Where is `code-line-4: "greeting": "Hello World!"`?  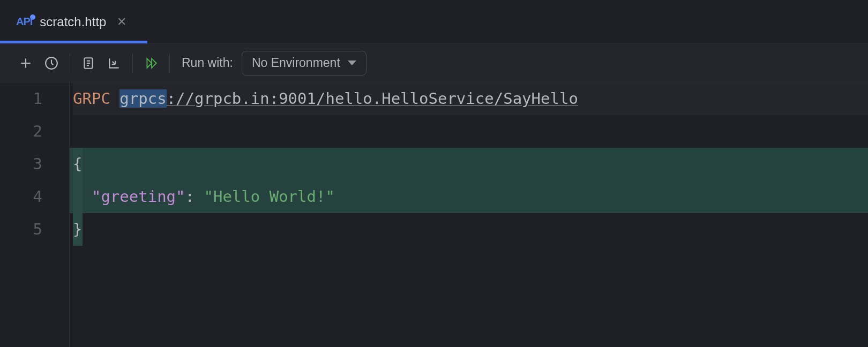 code-line-4: "greeting": "Hello World!" is located at coordinates (470, 197).